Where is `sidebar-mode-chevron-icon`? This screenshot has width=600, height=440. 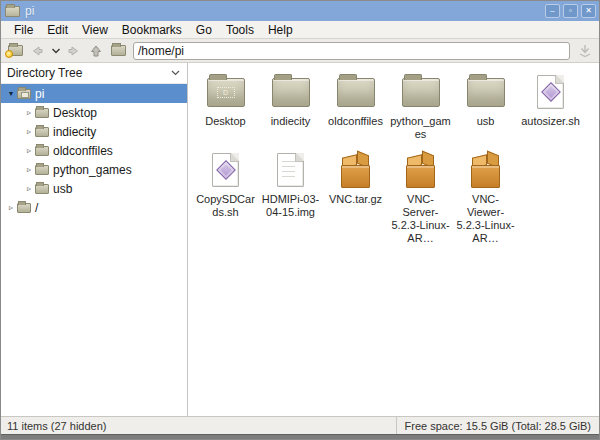
sidebar-mode-chevron-icon is located at coordinates (176, 73).